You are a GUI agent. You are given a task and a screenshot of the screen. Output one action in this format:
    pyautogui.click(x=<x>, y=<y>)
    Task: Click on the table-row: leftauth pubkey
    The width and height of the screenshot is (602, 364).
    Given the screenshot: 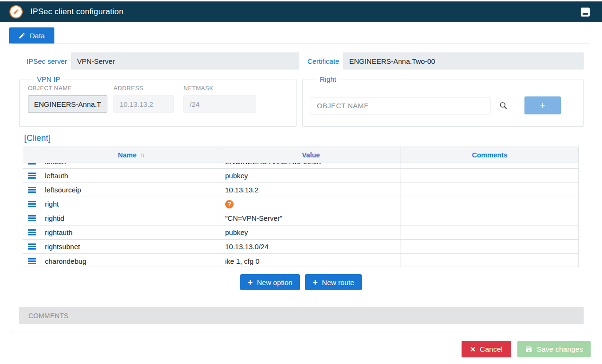 What is the action you would take?
    pyautogui.click(x=301, y=176)
    